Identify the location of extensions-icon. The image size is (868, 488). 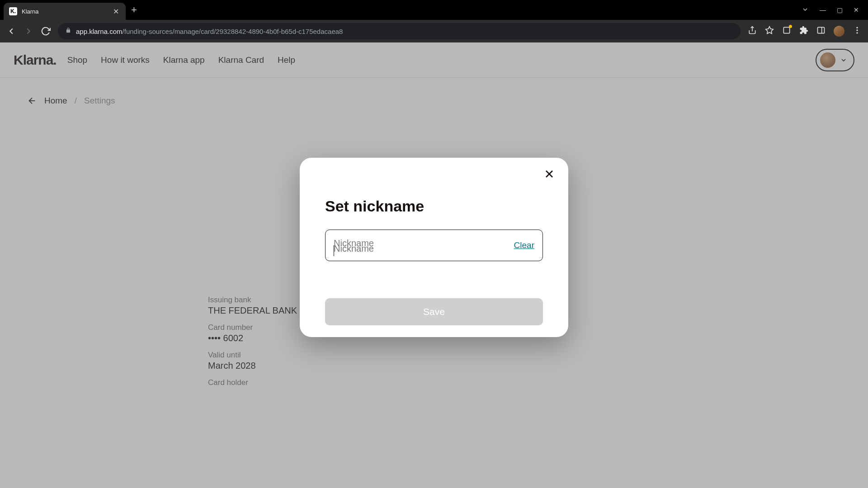
(804, 31).